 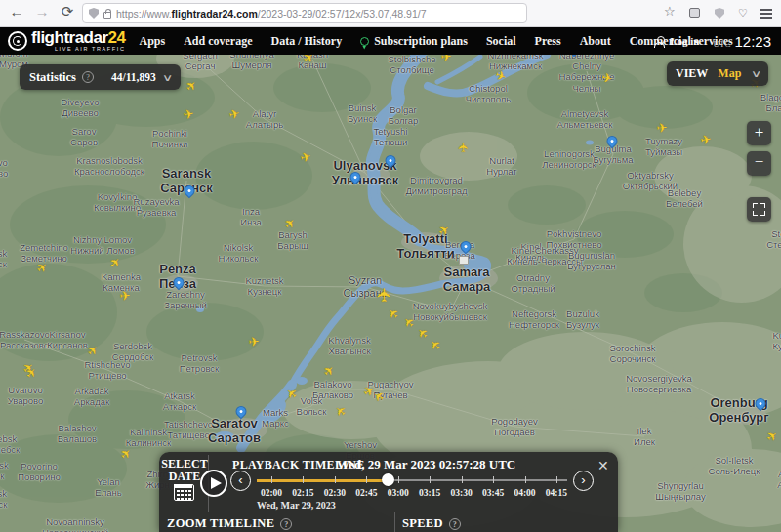 I want to click on fr24-logo: flightradar24 LIVE AIR TRAFFIC, so click(x=66, y=41).